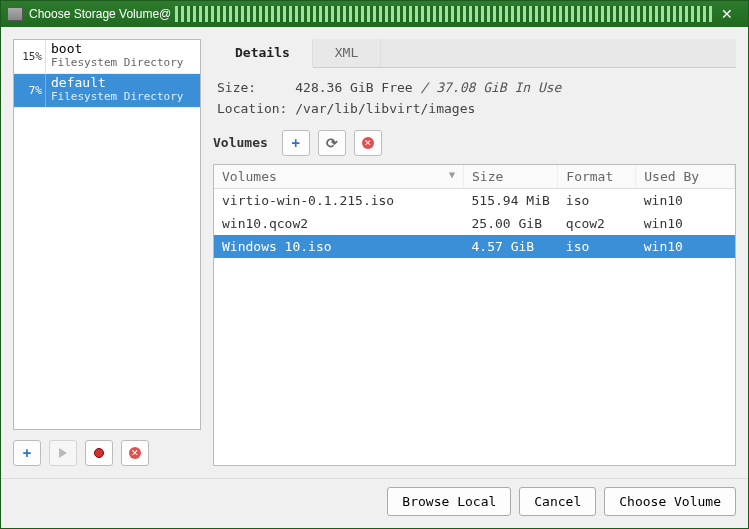 The height and width of the screenshot is (529, 749). I want to click on vol-format: qcow2, so click(597, 224).